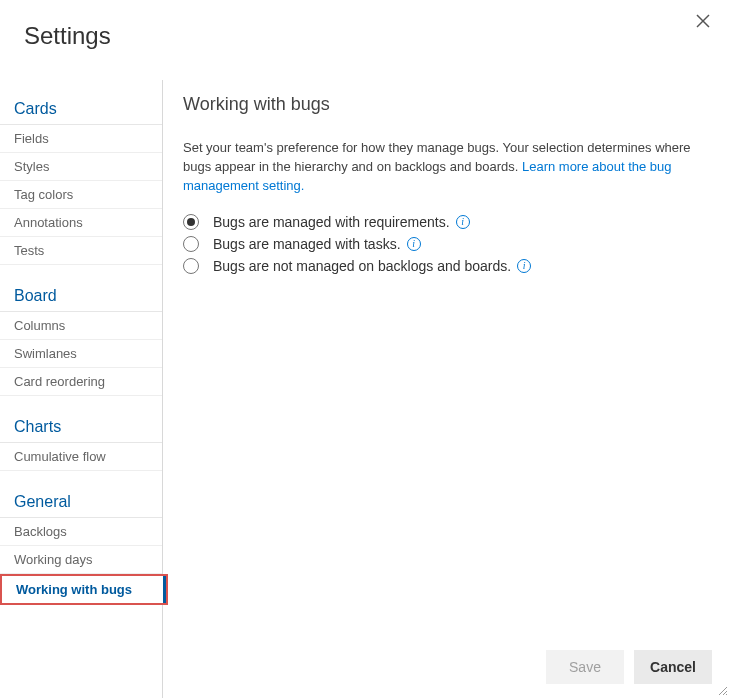 This screenshot has height=698, width=730. I want to click on cancel-button: Cancel, so click(673, 667).